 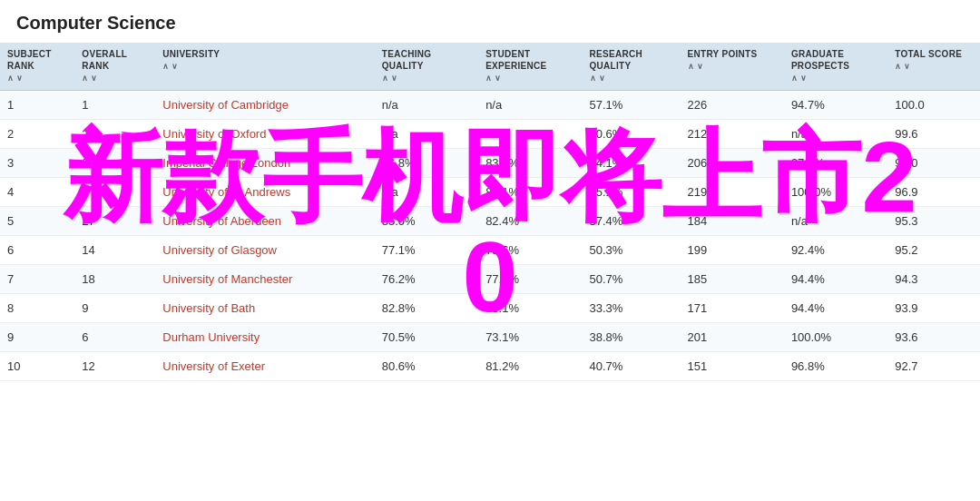 I want to click on table-row: 96Durham University70.5%73.1%38.8%201100…, so click(x=490, y=337).